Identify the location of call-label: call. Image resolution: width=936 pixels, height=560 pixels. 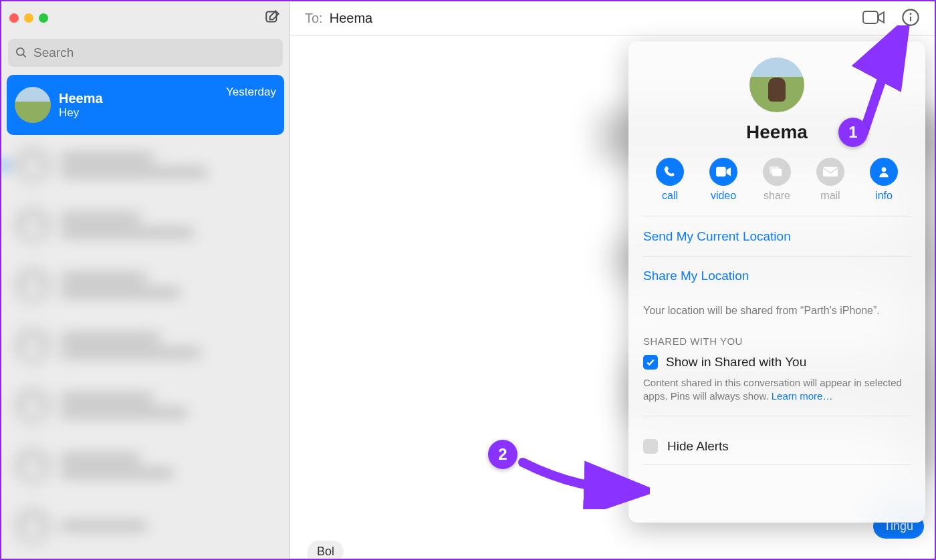
(670, 196).